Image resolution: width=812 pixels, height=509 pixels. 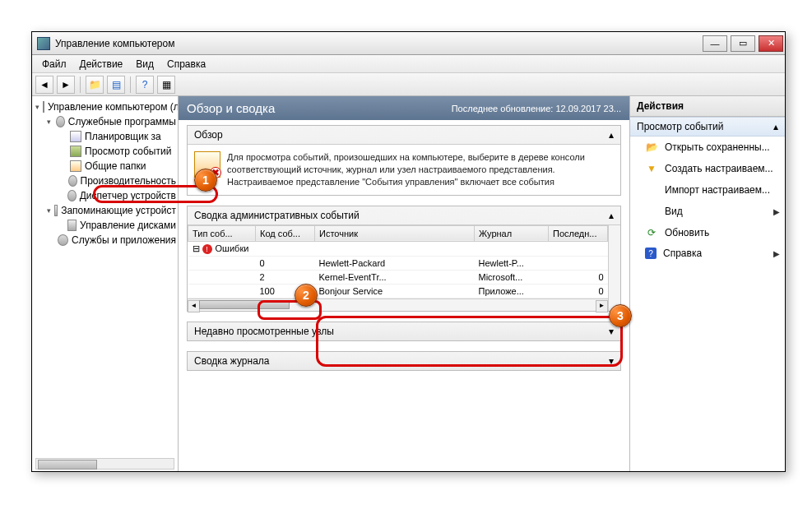 I want to click on action-refresh: ⟳Обновить, so click(x=708, y=233).